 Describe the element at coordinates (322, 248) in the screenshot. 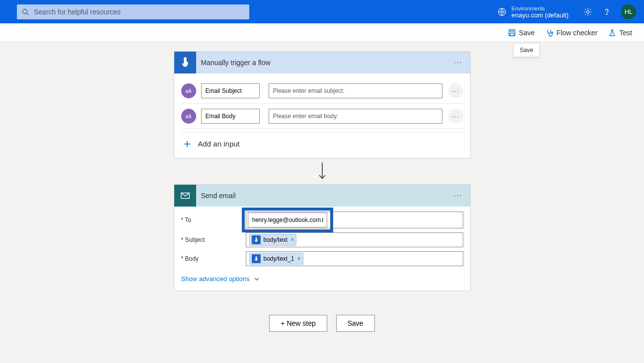

I see `action-body: * To henry.legge@outlook.com I * Subject` at that location.